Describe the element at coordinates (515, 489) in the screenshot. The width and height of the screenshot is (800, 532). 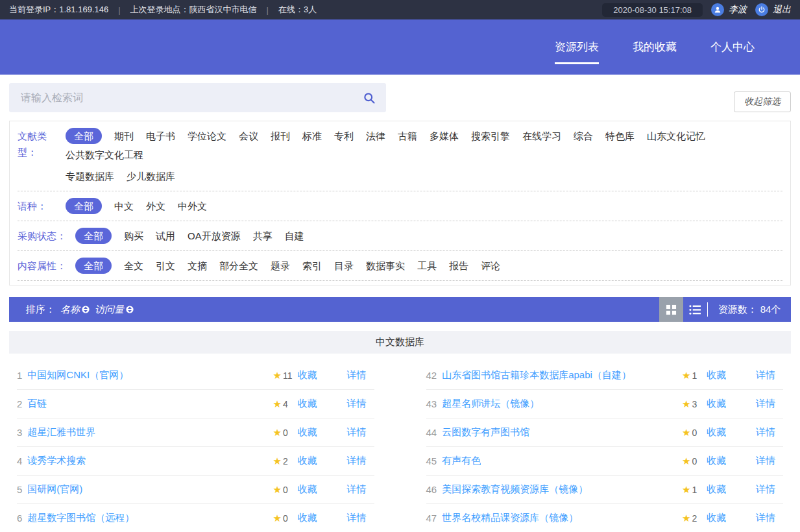
I see `resource-title-link: 美国探索教育视频资源库（镜像）` at that location.